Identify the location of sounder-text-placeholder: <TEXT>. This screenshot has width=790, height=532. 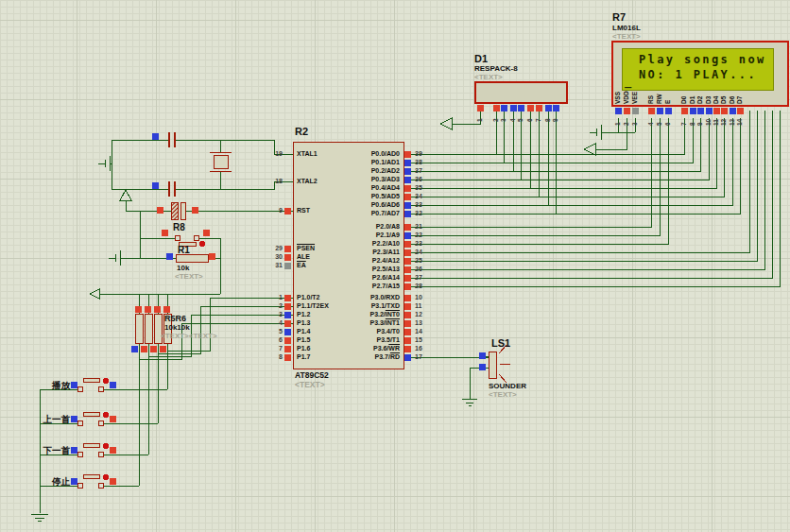
(503, 395).